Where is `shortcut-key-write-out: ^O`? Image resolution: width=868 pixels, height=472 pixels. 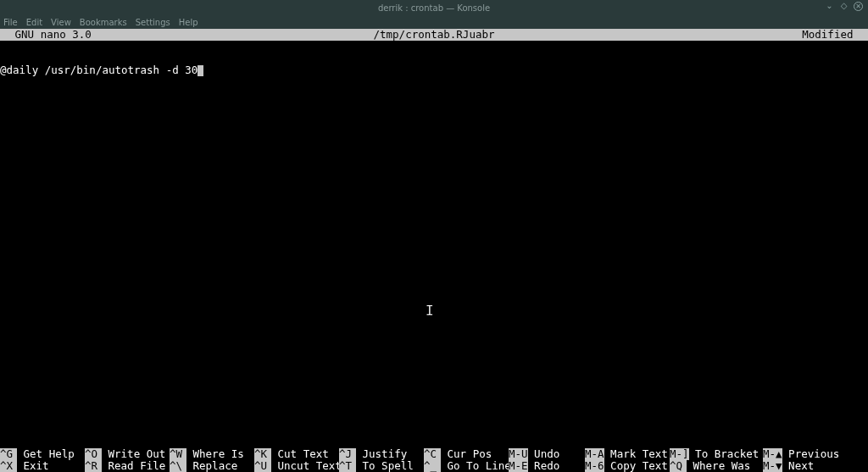 shortcut-key-write-out: ^O is located at coordinates (93, 454).